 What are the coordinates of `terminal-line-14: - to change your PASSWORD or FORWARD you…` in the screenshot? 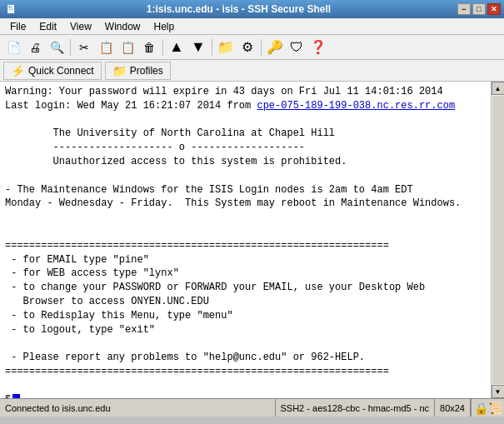 It's located at (215, 287).